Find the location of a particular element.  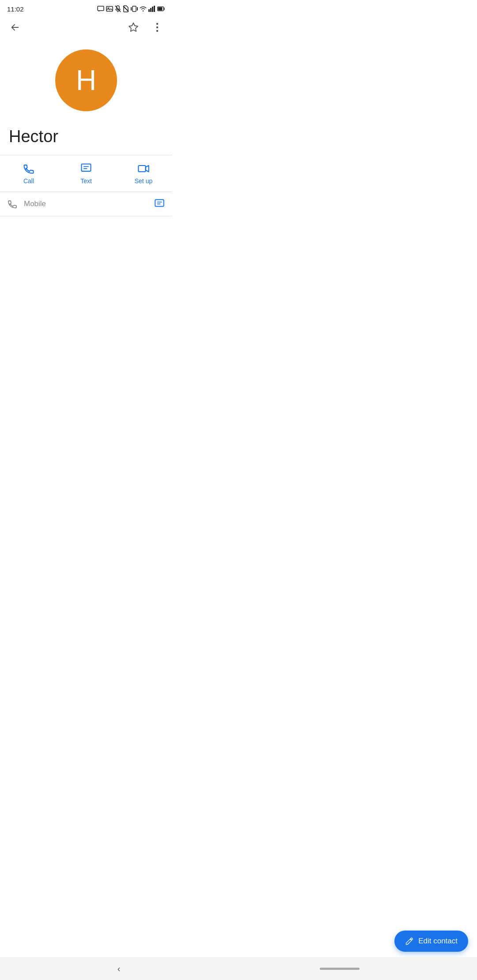

more-button is located at coordinates (157, 27).